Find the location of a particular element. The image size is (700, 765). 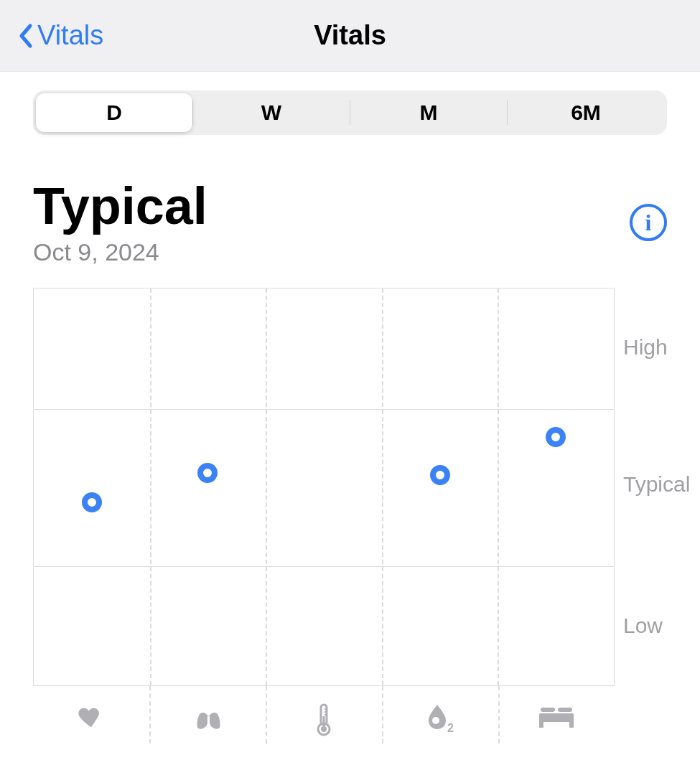

info-button: i is located at coordinates (648, 222).